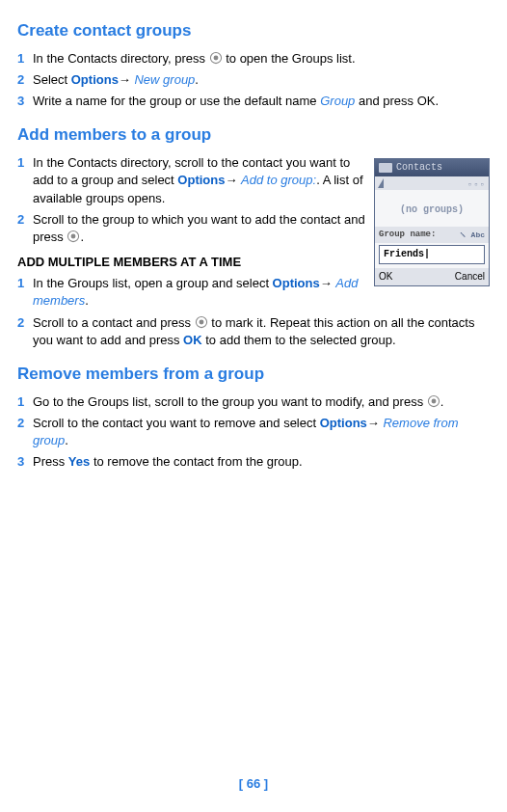  Describe the element at coordinates (407, 235) in the screenshot. I see `group-name-label: Group name:` at that location.